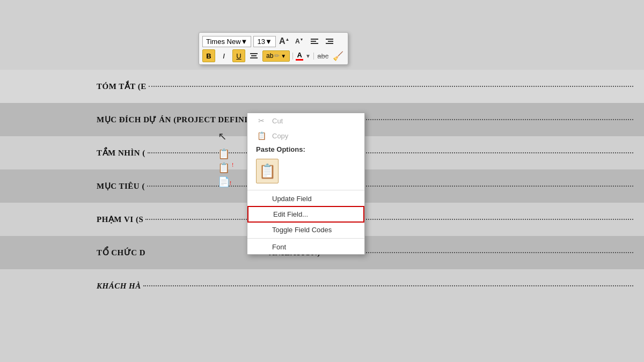  Describe the element at coordinates (267, 172) in the screenshot. I see `paste-clipboard-icon: 📋` at that location.